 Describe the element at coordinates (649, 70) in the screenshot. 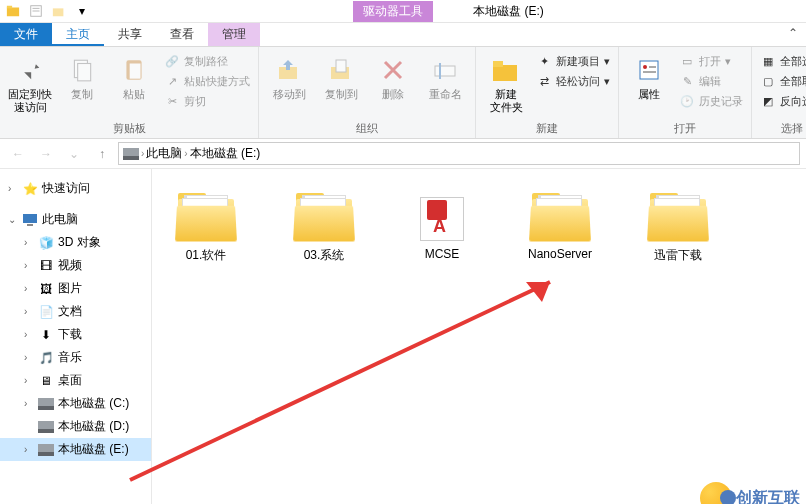

I see `properties-icon` at that location.